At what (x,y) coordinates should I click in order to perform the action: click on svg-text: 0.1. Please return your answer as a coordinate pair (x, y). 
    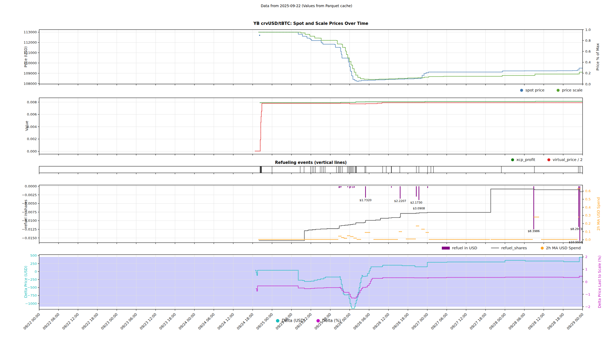
    Looking at the image, I should click on (588, 232).